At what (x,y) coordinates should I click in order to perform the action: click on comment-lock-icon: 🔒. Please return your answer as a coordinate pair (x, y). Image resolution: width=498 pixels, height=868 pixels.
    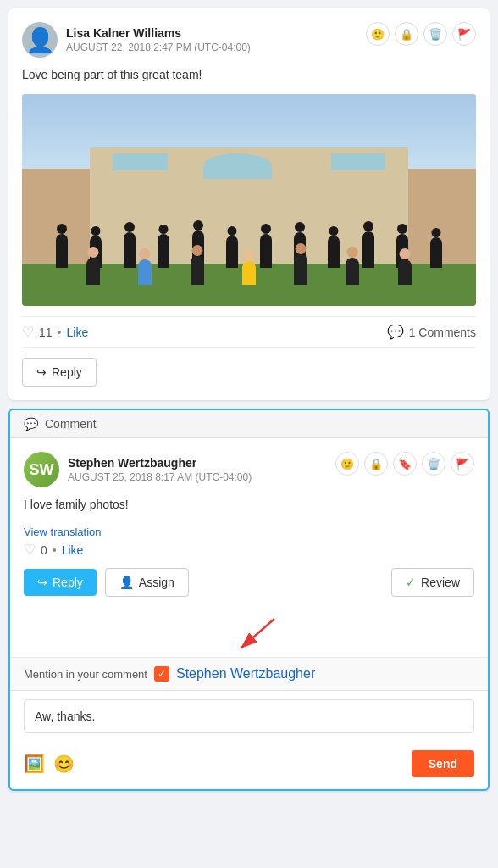
    Looking at the image, I should click on (376, 464).